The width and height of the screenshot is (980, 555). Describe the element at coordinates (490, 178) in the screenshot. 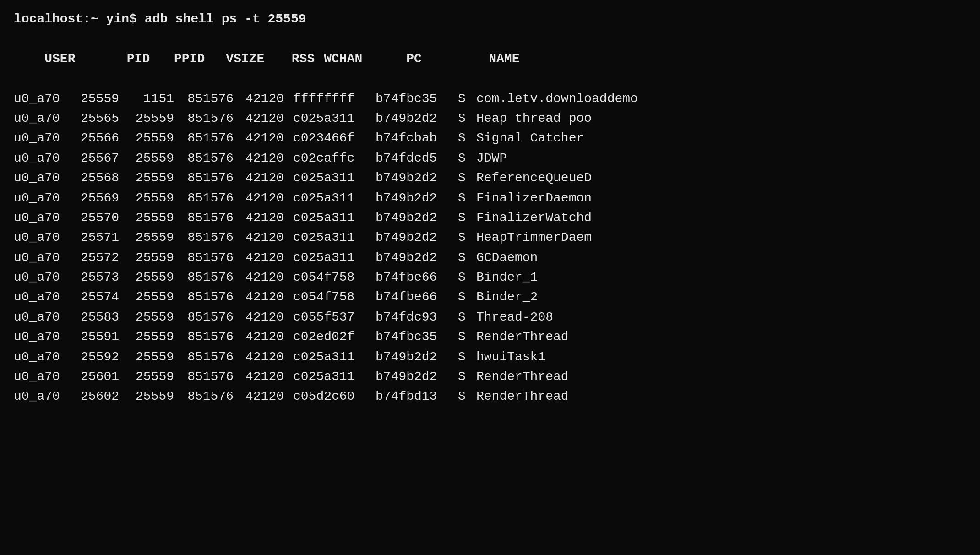

I see `table-row: u0_a70255682555985157642120c025a311b749b…` at that location.